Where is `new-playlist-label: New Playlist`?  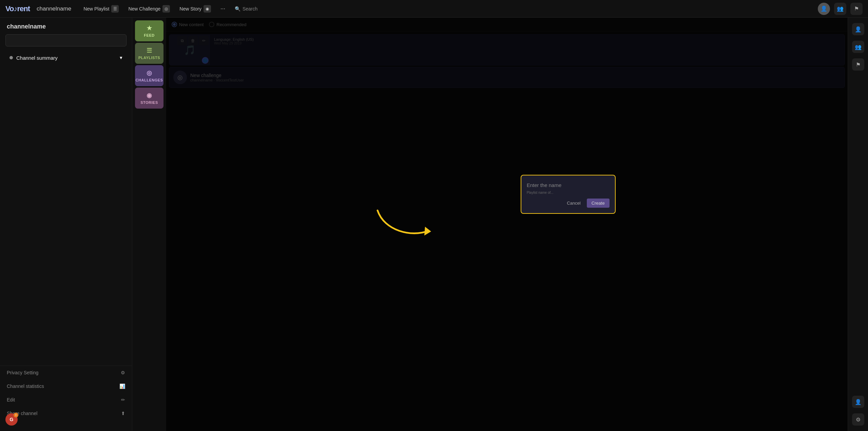 new-playlist-label: New Playlist is located at coordinates (96, 9).